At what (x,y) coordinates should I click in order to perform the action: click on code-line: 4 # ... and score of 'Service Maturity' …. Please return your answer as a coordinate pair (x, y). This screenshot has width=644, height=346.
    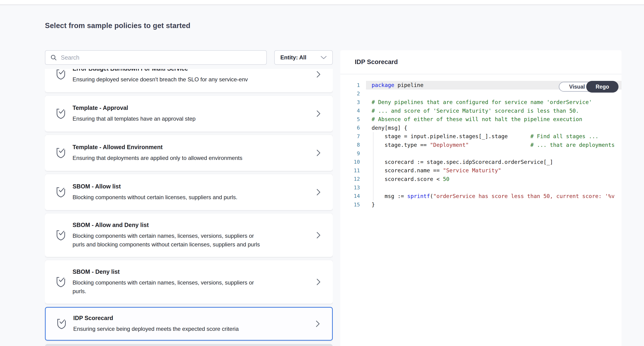
    Looking at the image, I should click on (481, 111).